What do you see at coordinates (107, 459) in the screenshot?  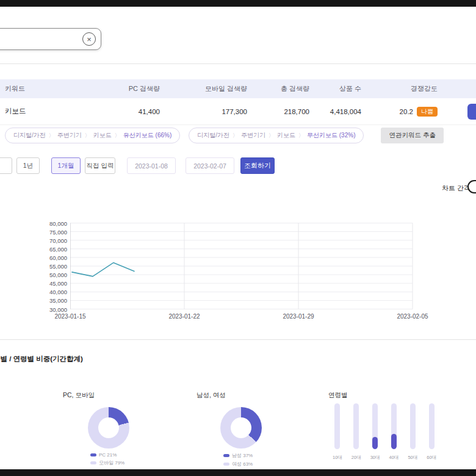 I see `pc-mobile-legend: PC 21% 모바일 79%` at bounding box center [107, 459].